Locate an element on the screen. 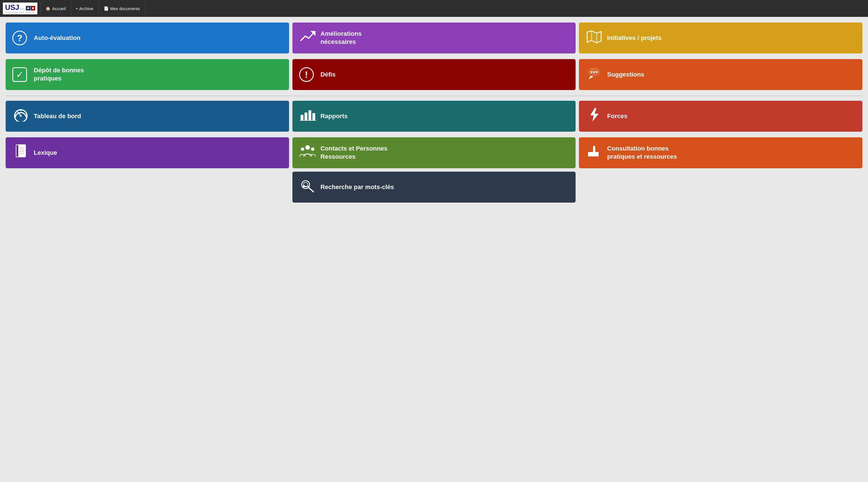  thumbs-up-icon is located at coordinates (594, 153).